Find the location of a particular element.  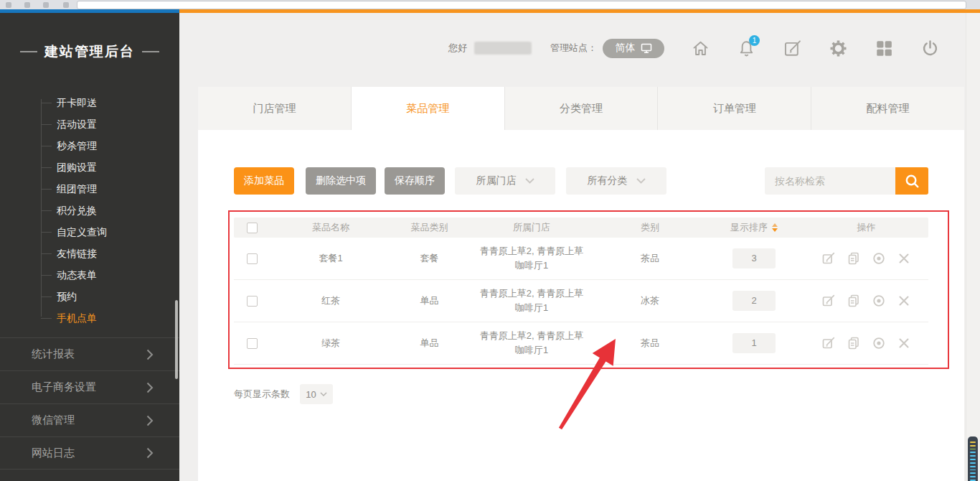

add-dish-button: 添加菜品 is located at coordinates (264, 181).